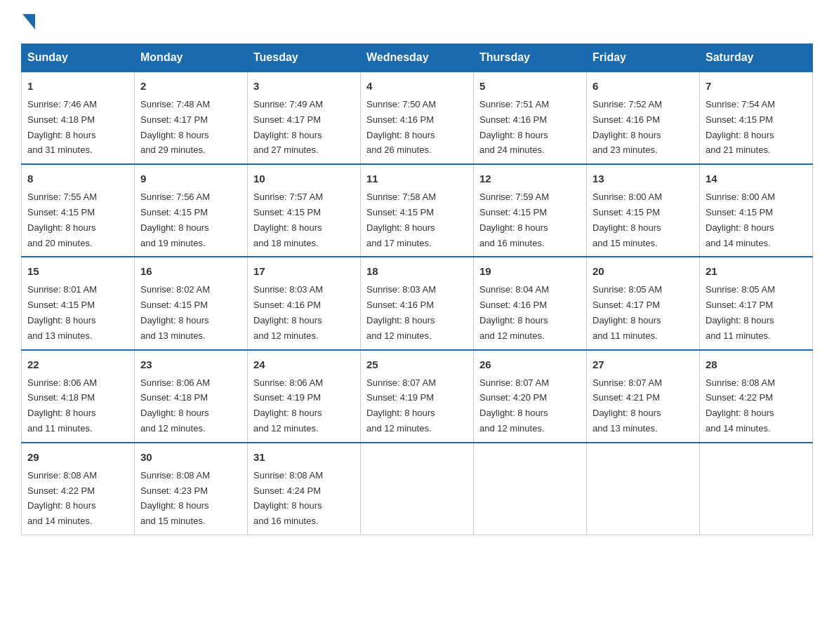  Describe the element at coordinates (304, 365) in the screenshot. I see `day-number: 24` at that location.